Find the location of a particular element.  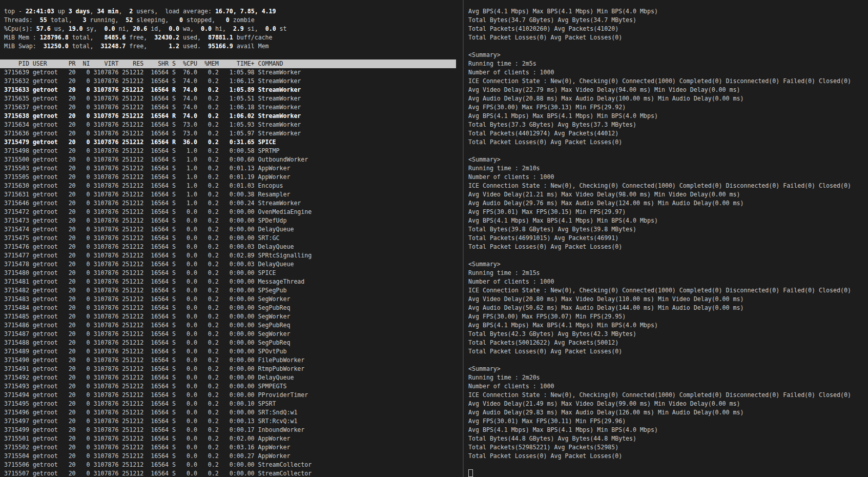

process-row: 3715485 getroot 20 0 3107876 251212 1656… is located at coordinates (232, 317).